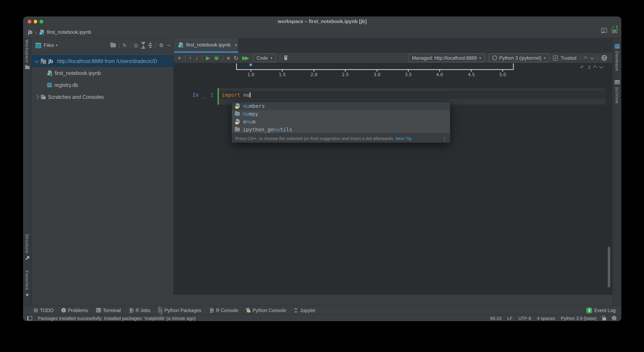  What do you see at coordinates (251, 74) in the screenshot?
I see `x-tick: 1.0` at bounding box center [251, 74].